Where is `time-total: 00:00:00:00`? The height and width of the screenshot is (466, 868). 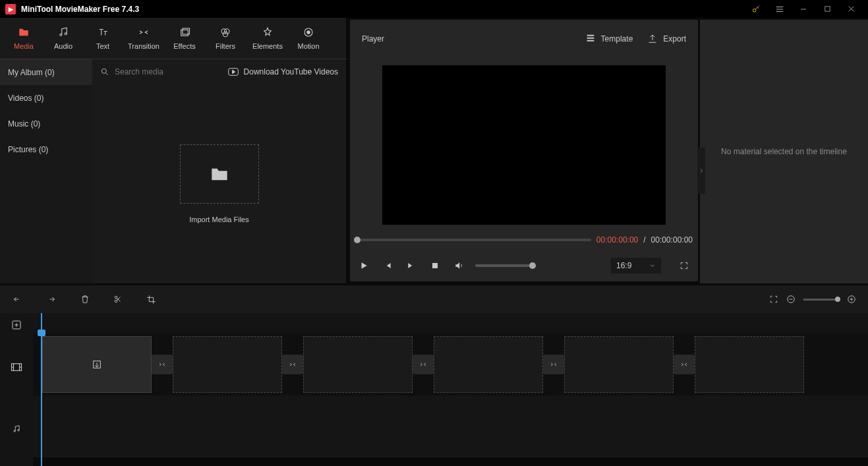 time-total: 00:00:00:00 is located at coordinates (672, 240).